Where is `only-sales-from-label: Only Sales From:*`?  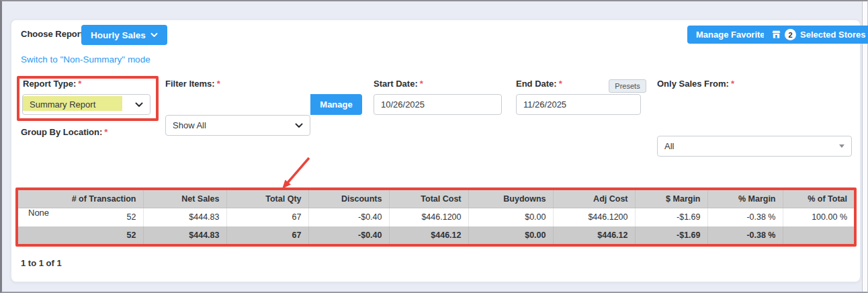 only-sales-from-label: Only Sales From:* is located at coordinates (696, 83).